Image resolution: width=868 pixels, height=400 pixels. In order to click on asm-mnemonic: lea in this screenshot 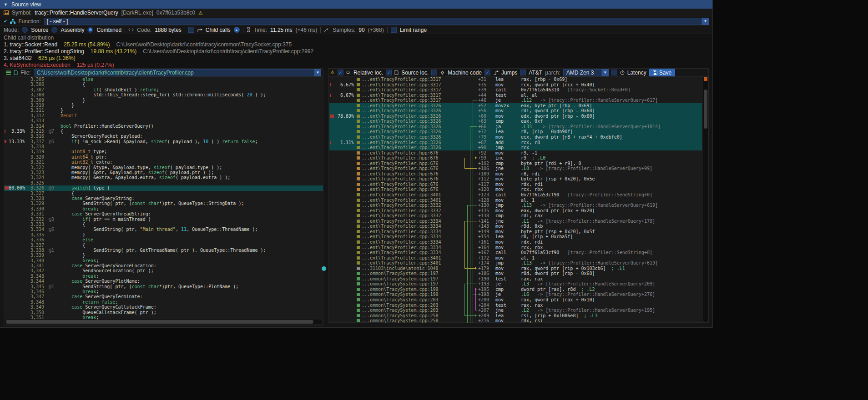, I will do `click(508, 237)`.